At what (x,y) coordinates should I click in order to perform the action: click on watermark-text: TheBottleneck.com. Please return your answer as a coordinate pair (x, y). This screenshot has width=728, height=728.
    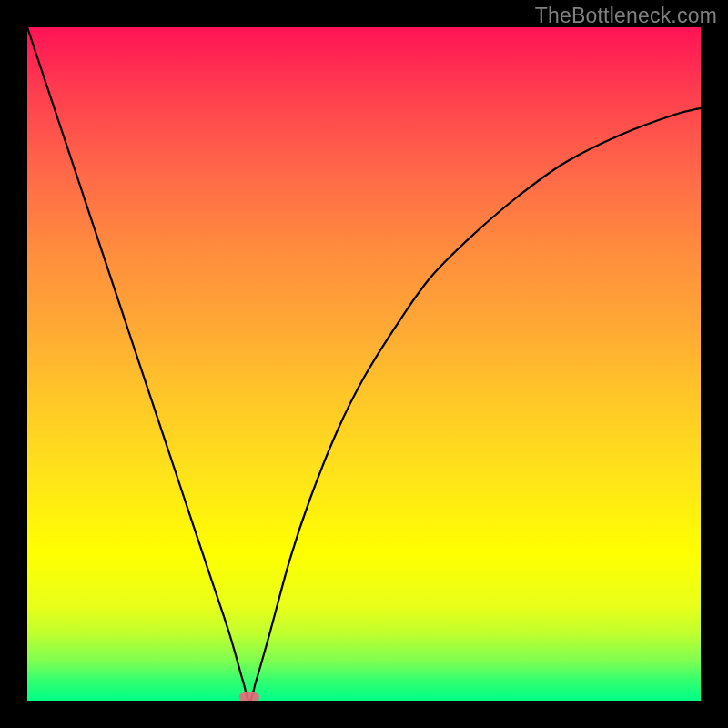
    Looking at the image, I should click on (626, 16).